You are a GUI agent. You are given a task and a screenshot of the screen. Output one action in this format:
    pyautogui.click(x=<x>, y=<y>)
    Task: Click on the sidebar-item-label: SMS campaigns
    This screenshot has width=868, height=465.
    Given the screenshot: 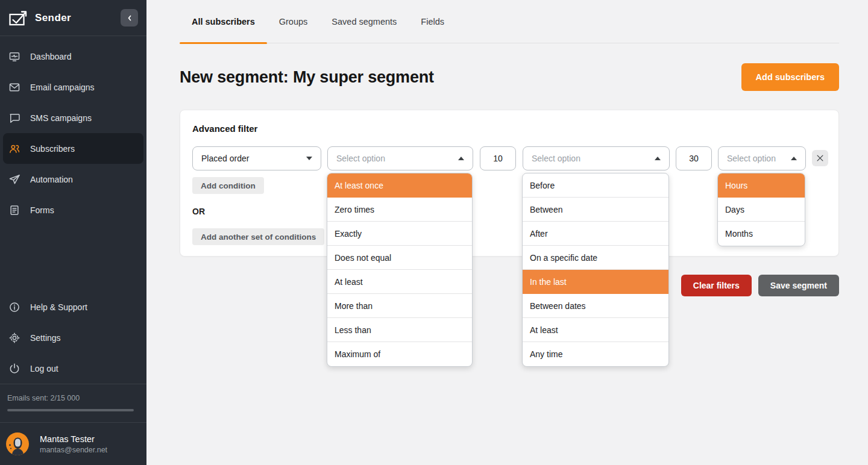 What is the action you would take?
    pyautogui.click(x=61, y=118)
    